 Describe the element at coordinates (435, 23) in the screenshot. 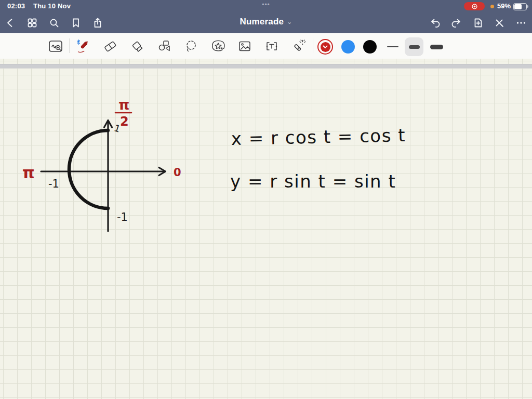

I see `undo-button` at that location.